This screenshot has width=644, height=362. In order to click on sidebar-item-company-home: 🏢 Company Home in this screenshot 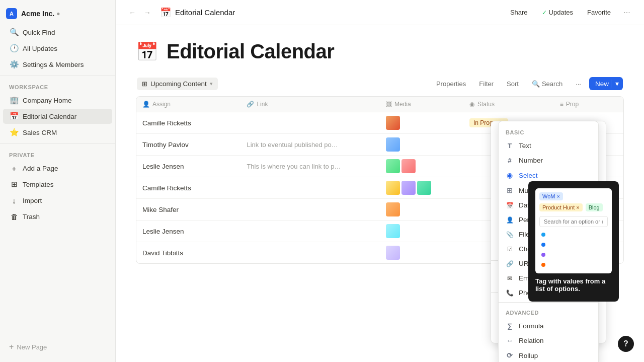, I will do `click(57, 100)`.